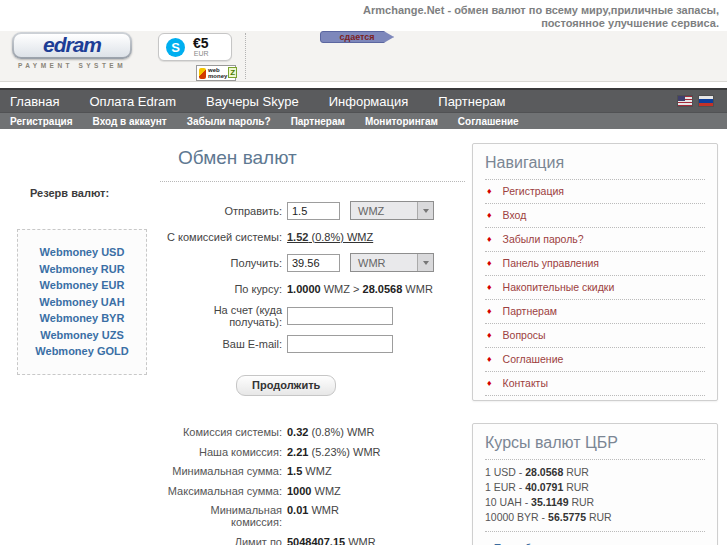 The width and height of the screenshot is (727, 545). I want to click on skype-currency: EUR, so click(201, 54).